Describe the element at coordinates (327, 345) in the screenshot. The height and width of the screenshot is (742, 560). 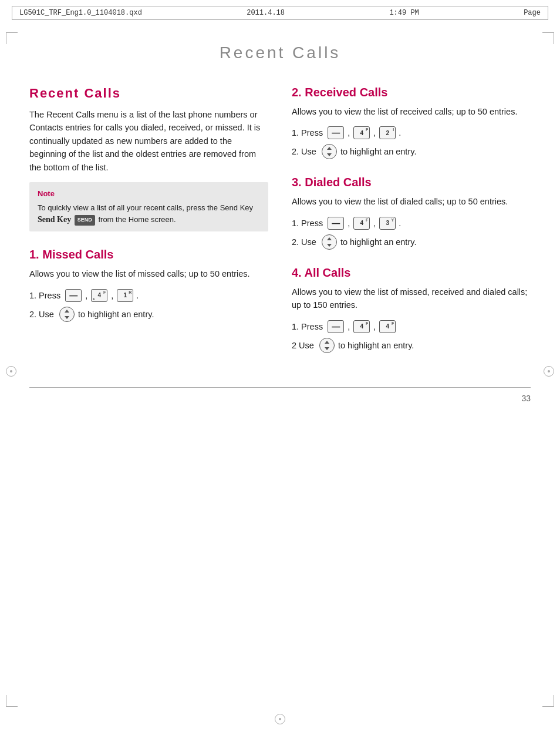
I see `nav-btn-all` at that location.